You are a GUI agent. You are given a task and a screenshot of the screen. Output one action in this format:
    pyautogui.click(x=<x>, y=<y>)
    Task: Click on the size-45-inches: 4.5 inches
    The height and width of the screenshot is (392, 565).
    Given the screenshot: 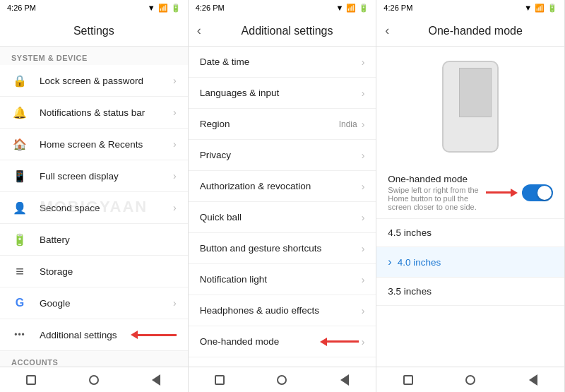 What is the action you would take?
    pyautogui.click(x=470, y=233)
    